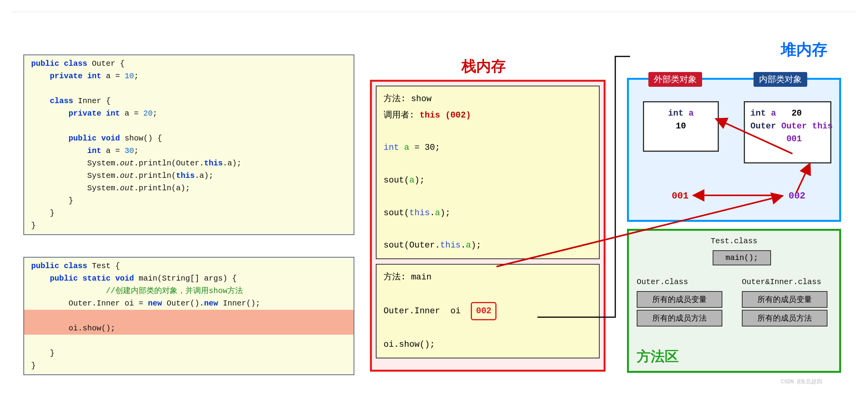 This screenshot has width=868, height=395. Describe the element at coordinates (680, 196) in the screenshot. I see `heap-addr-outer: 001` at that location.